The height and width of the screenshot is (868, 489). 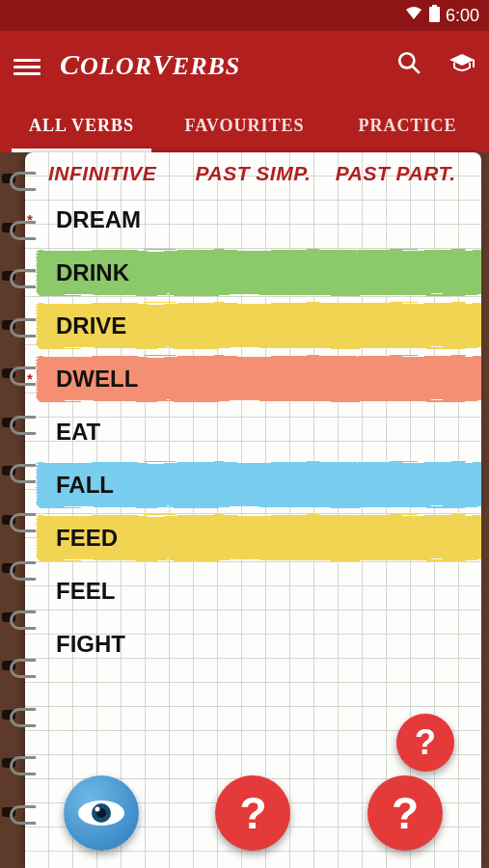 I want to click on verb-label: FEED, so click(x=78, y=538).